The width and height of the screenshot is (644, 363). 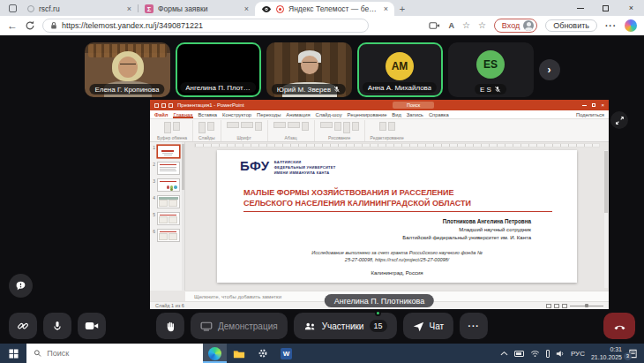 What do you see at coordinates (236, 115) in the screenshot?
I see `tab-design: Конструктор` at bounding box center [236, 115].